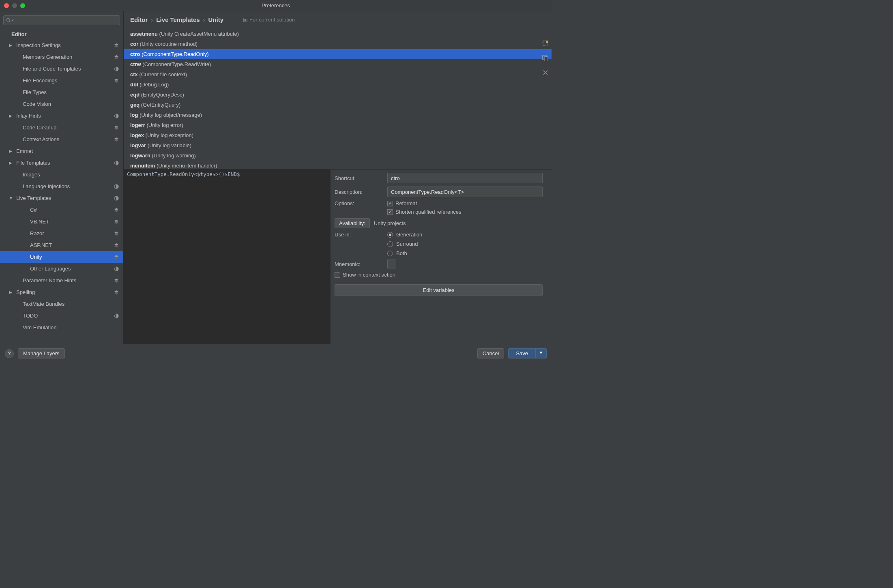 The image size is (893, 588). Describe the element at coordinates (62, 104) in the screenshot. I see `sidebar-item-code-vision: Code Vision` at that location.